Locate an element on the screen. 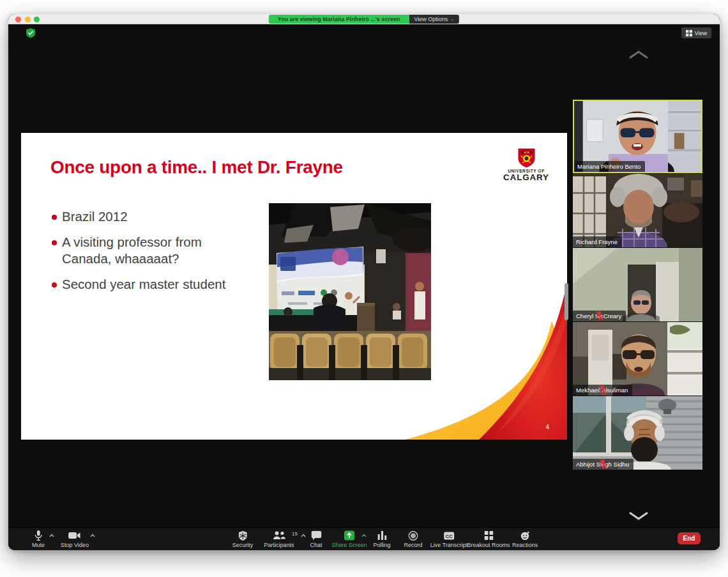  minimize-window-button is located at coordinates (28, 19).